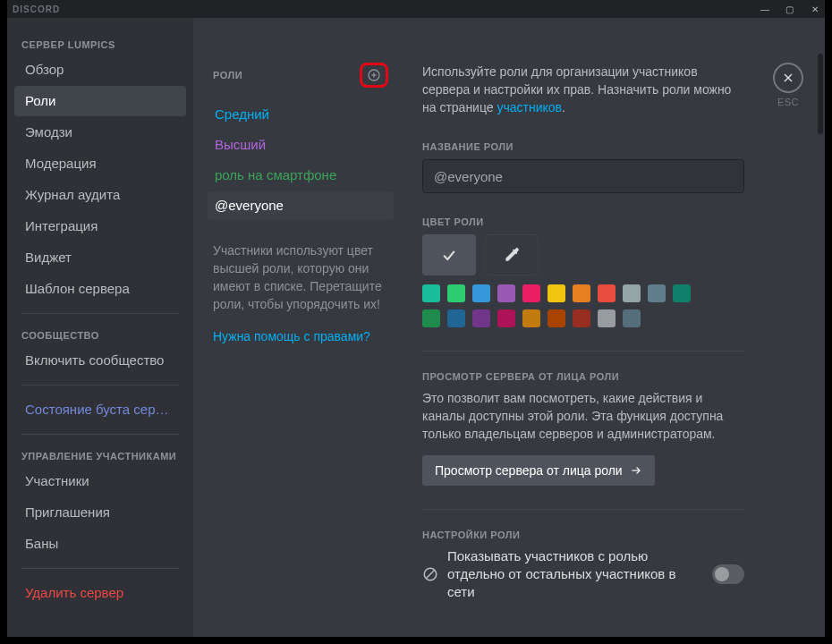 The height and width of the screenshot is (644, 832). Describe the element at coordinates (583, 167) in the screenshot. I see `role-name-section: НАЗВАНИЕ РОЛИ` at that location.